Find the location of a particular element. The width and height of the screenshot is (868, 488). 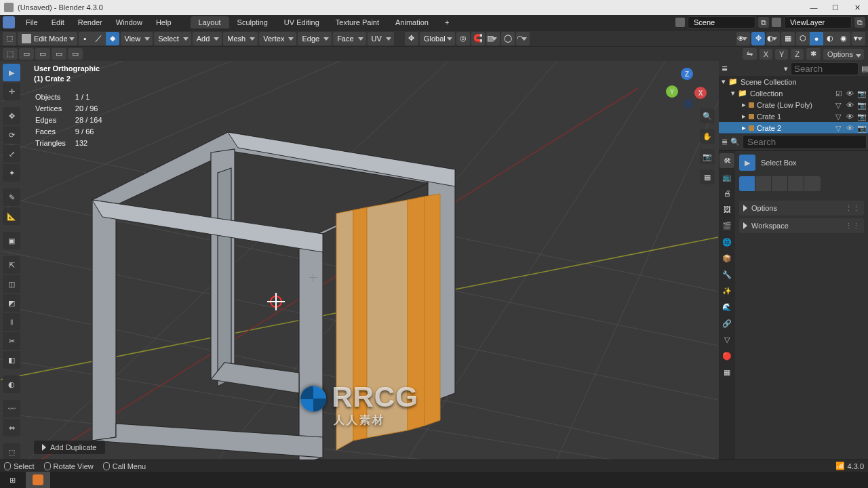

gizmo-axis-y-icon: Y is located at coordinates (672, 92).